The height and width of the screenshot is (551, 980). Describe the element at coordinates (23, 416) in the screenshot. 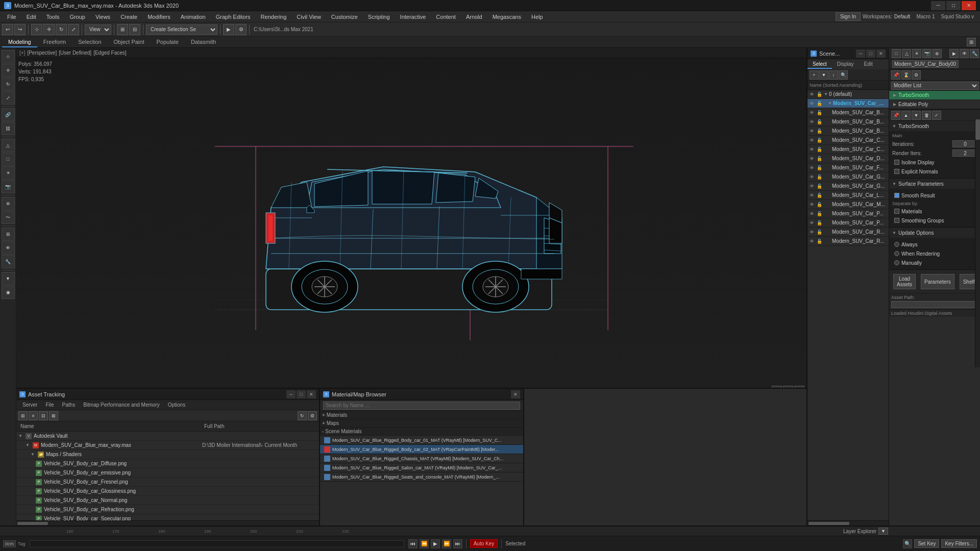

I see `at-tool-1: ⊞` at that location.